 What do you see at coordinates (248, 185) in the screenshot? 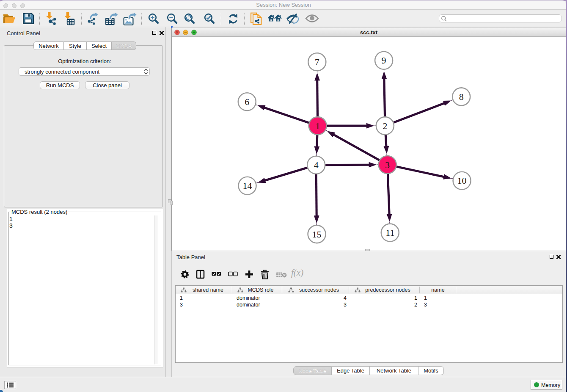
I see `svg-text: 14` at bounding box center [248, 185].